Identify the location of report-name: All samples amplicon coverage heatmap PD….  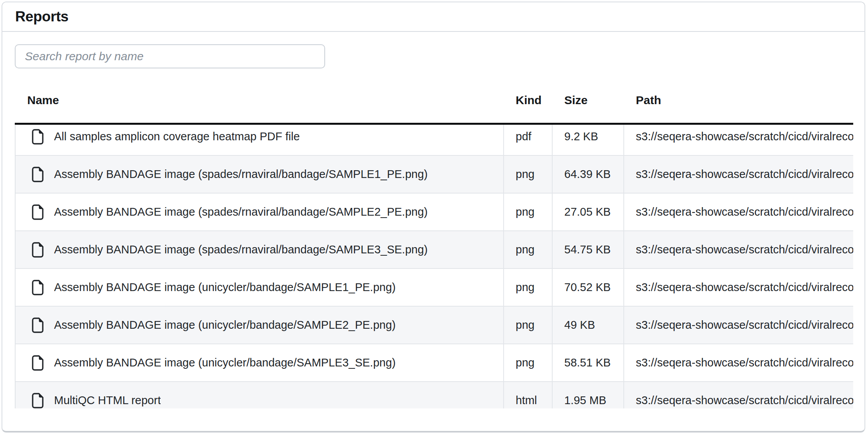
(177, 137).